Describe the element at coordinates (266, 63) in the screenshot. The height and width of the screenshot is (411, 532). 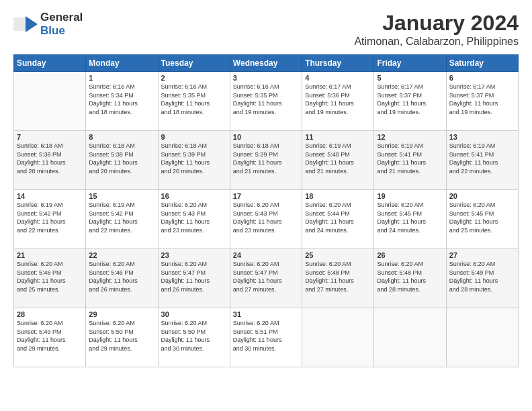
I see `header-row: Sunday Monday Tuesday Wednesday Thursday…` at that location.